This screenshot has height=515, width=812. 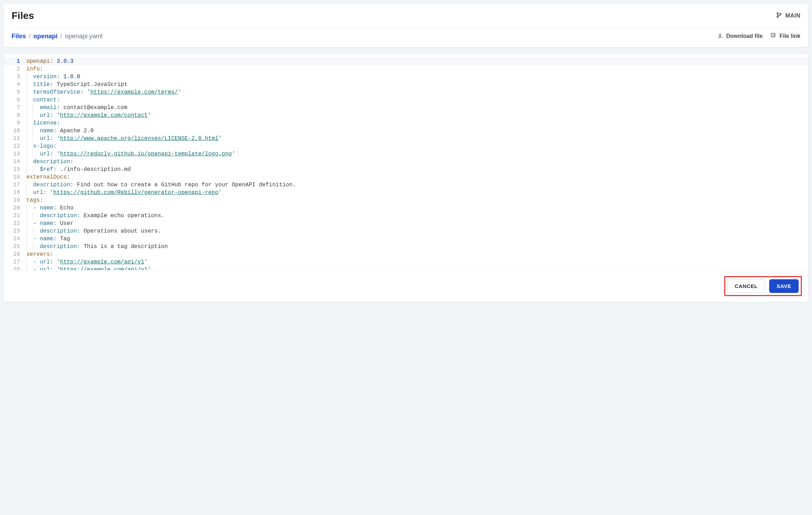 What do you see at coordinates (15, 200) in the screenshot?
I see `line-number: 19` at bounding box center [15, 200].